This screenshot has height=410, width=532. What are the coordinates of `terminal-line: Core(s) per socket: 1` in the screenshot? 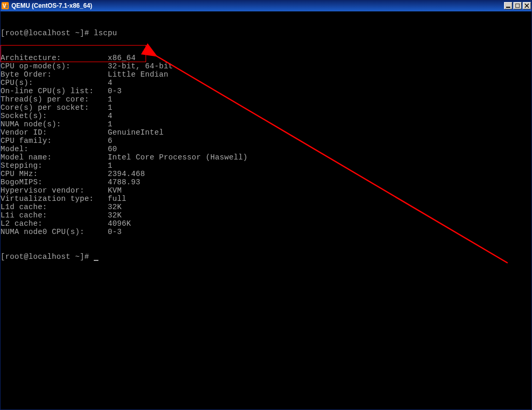 It's located at (266, 108).